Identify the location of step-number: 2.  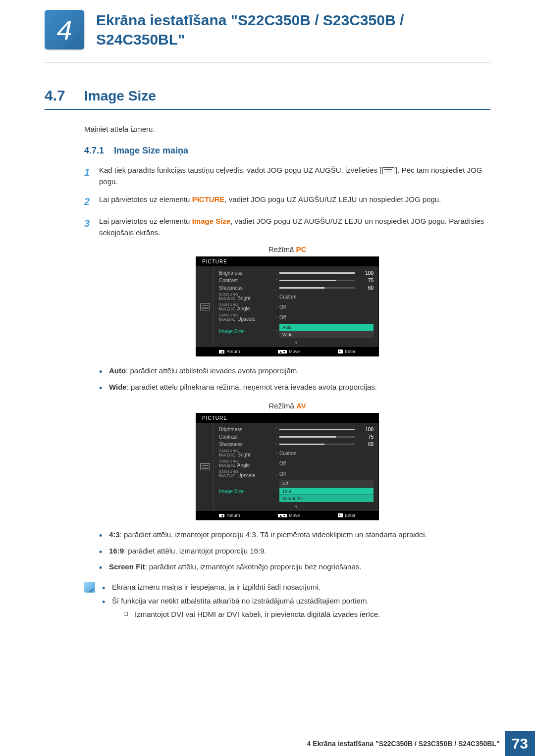
(92, 202).